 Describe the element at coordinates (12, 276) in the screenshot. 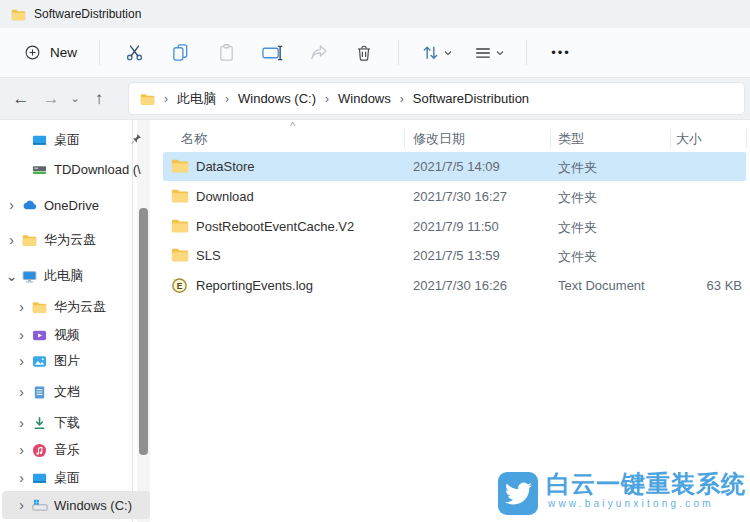

I see `chevron-down-icon: ⌄` at that location.